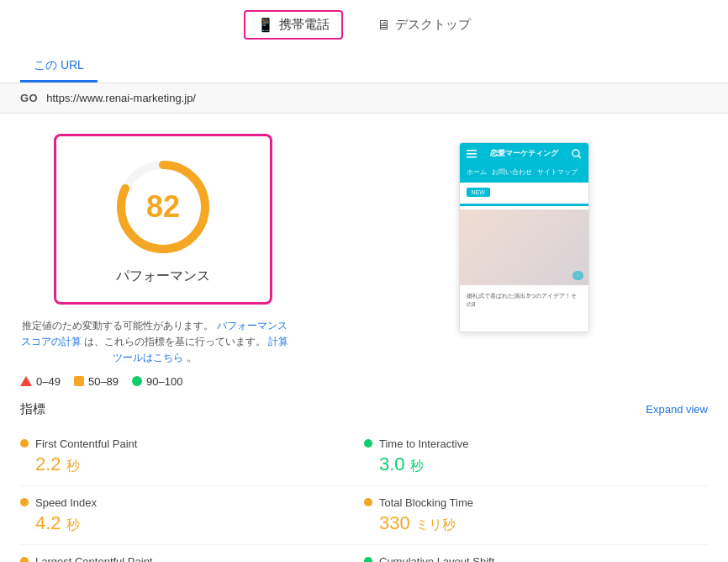  Describe the element at coordinates (368, 443) in the screenshot. I see `metric-tti-dot` at that location.